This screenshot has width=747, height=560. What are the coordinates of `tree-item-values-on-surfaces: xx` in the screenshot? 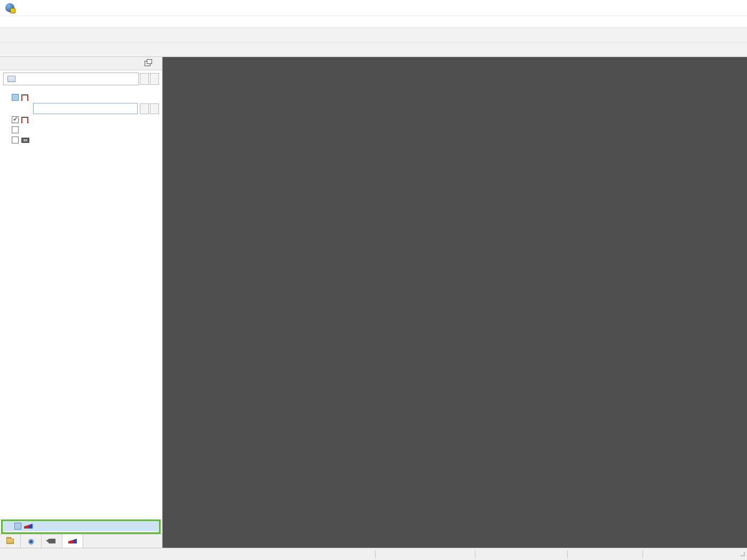 It's located at (81, 140).